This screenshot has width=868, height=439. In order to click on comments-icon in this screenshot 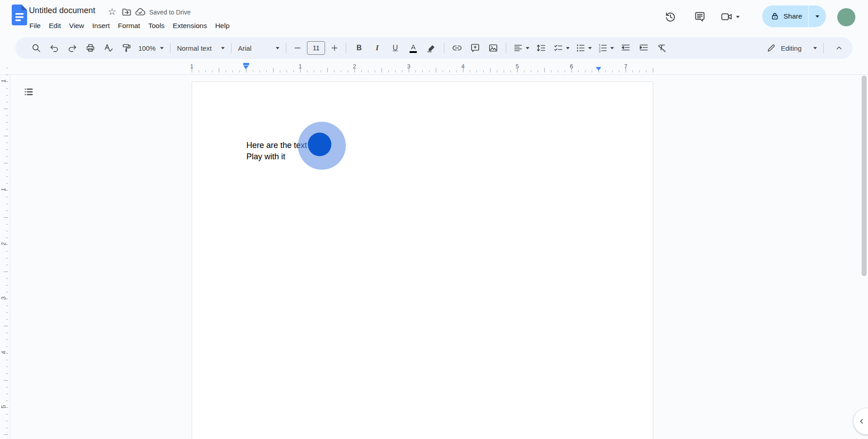, I will do `click(700, 17)`.